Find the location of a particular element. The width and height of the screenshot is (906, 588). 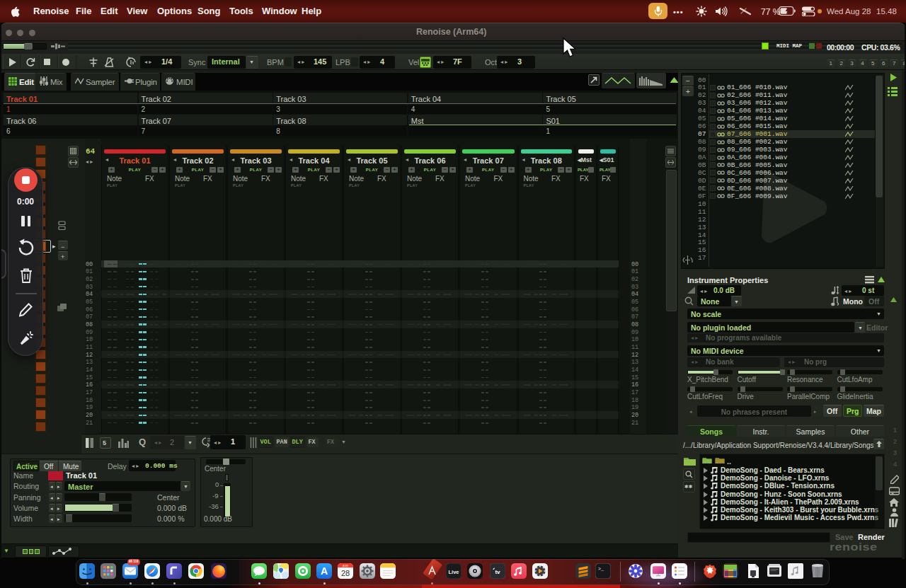

svg-text: Live is located at coordinates (453, 572).